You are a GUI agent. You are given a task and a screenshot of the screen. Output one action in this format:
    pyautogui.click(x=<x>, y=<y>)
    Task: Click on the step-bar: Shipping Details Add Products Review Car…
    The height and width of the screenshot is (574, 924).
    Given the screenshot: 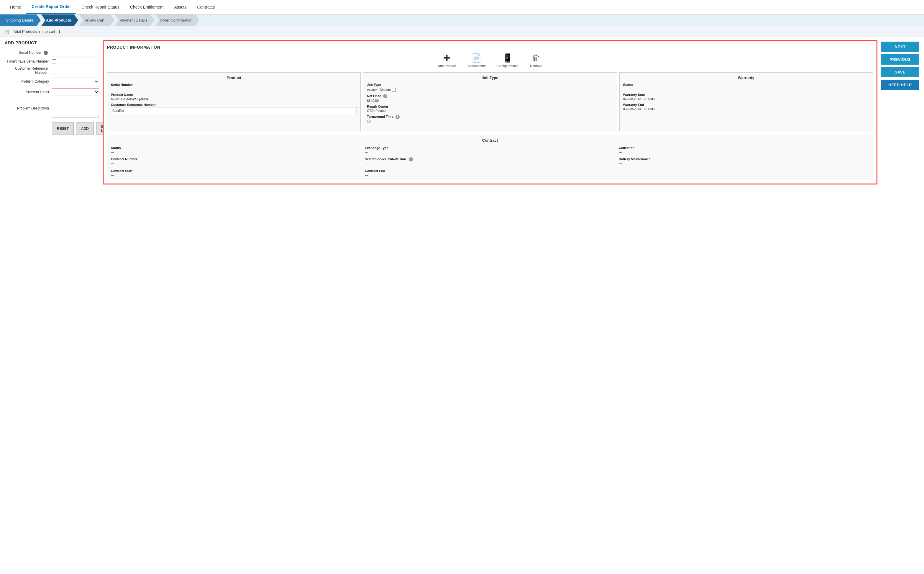 What is the action you would take?
    pyautogui.click(x=462, y=20)
    